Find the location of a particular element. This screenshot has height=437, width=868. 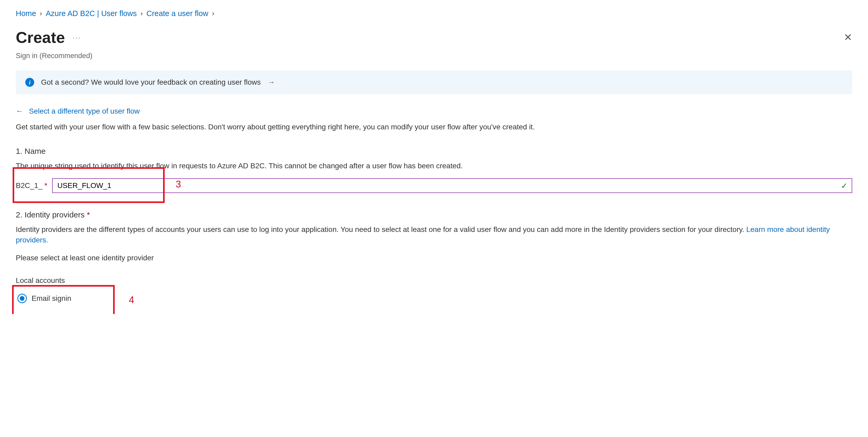

section-name-heading: 1. Name is located at coordinates (434, 151).